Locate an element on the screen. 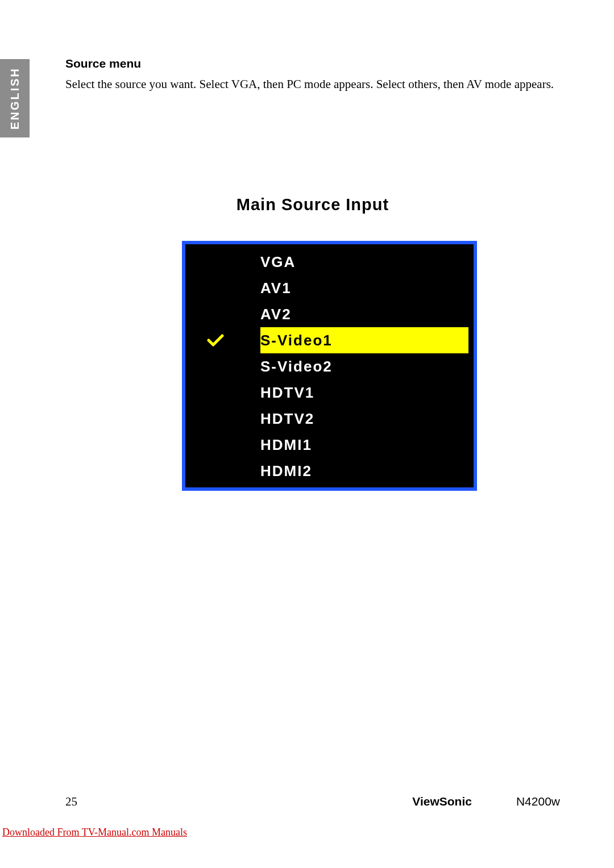 The height and width of the screenshot is (868, 614). osd-item-label: S-Video1 is located at coordinates (297, 341).